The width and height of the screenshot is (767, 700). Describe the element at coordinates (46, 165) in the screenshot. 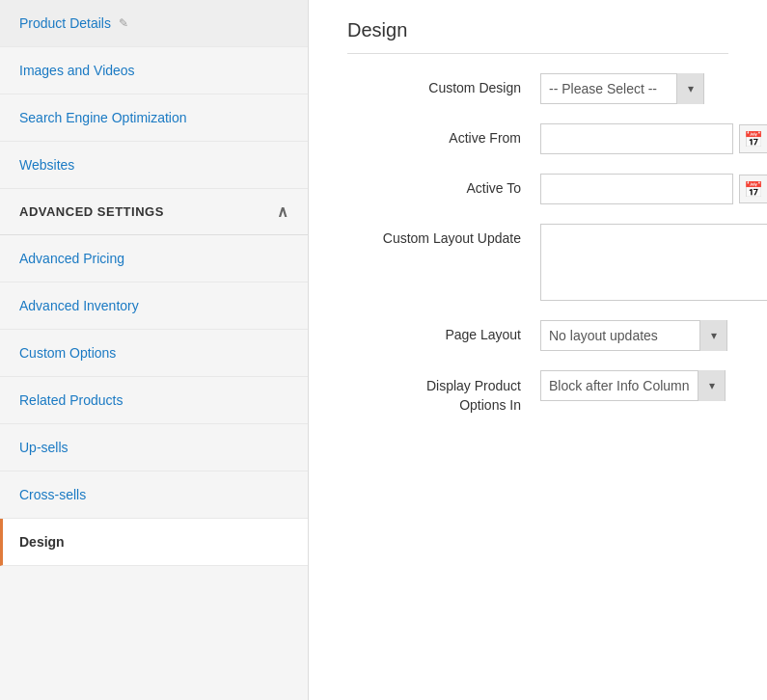

I see `sidebar-item-label: Websites` at that location.